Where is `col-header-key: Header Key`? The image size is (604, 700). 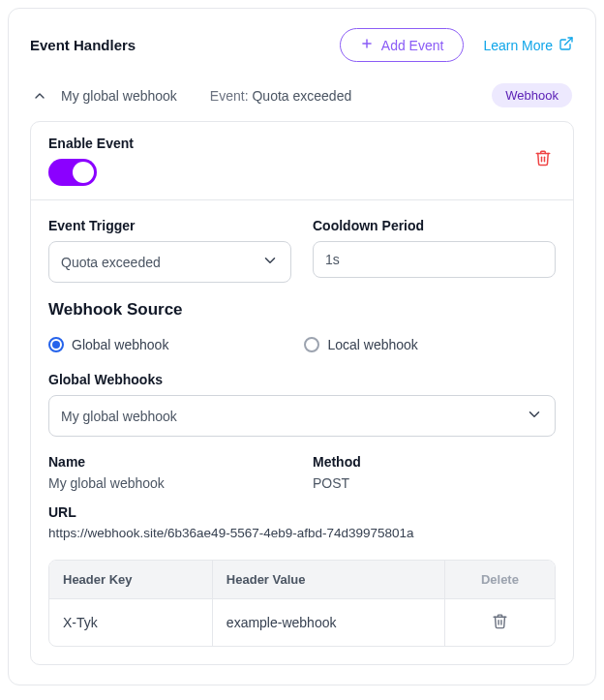 col-header-key: Header Key is located at coordinates (131, 580).